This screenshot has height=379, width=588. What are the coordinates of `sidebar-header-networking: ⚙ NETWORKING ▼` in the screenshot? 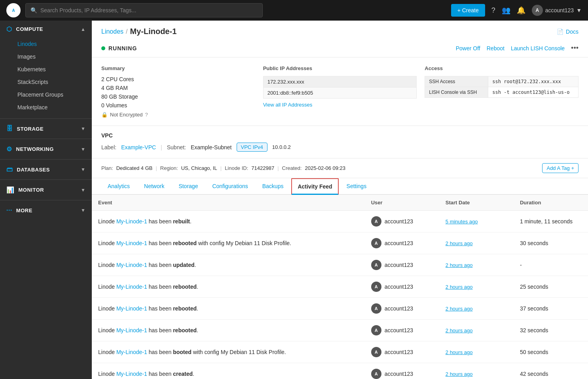 It's located at (46, 149).